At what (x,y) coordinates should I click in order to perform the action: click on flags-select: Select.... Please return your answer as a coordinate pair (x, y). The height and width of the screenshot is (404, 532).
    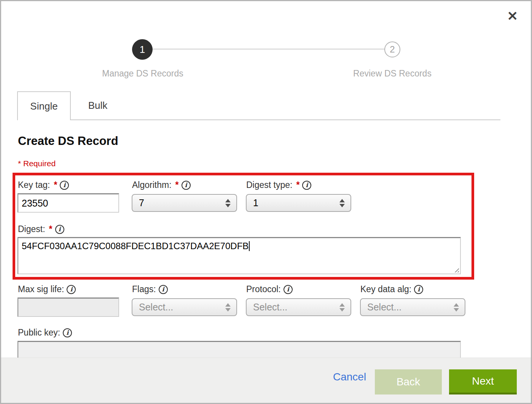
    Looking at the image, I should click on (184, 307).